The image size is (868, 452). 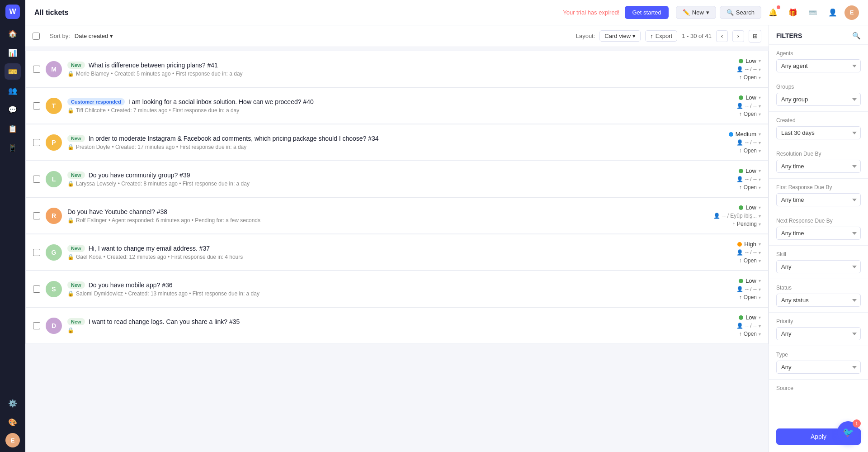 I want to click on ticket-top: New Do you have mobile app? #36, so click(x=378, y=285).